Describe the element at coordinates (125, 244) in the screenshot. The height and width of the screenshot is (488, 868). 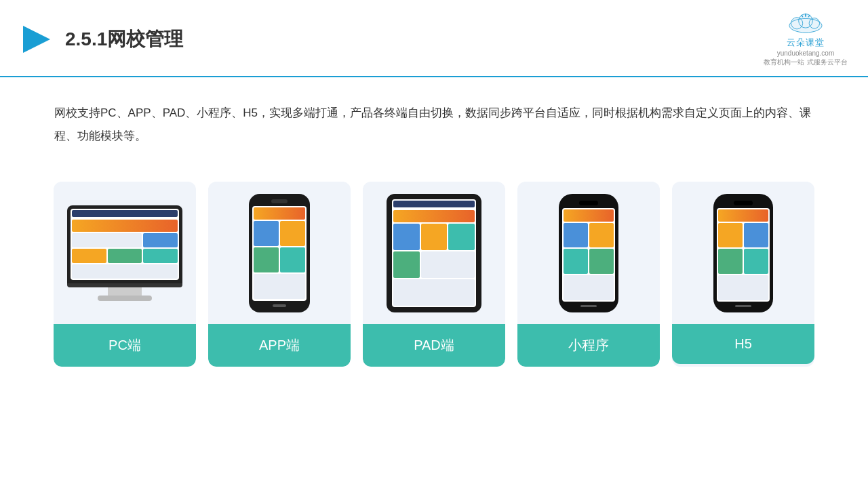
I see `monitor-body` at that location.